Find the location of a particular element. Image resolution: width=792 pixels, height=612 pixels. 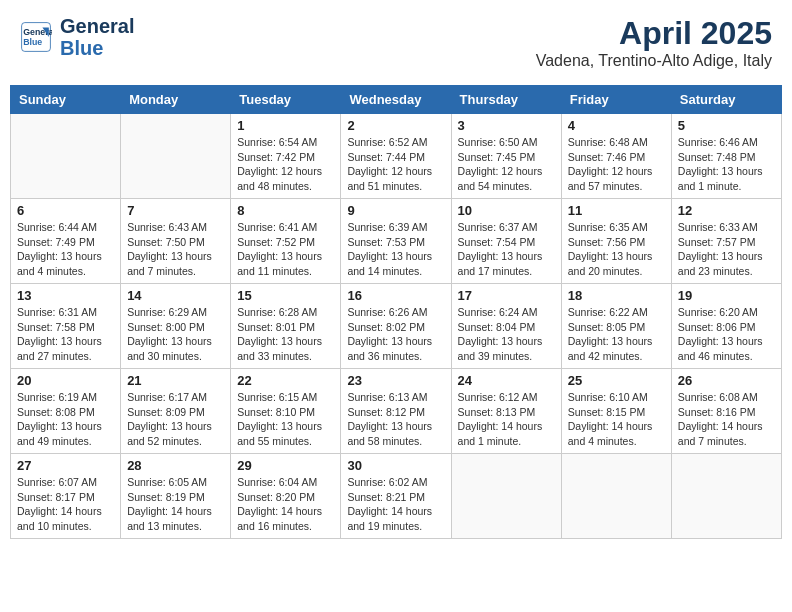

calendar-cell: 7Sunrise: 6:43 AMSunset: 7:50 PMDaylight… is located at coordinates (176, 242).